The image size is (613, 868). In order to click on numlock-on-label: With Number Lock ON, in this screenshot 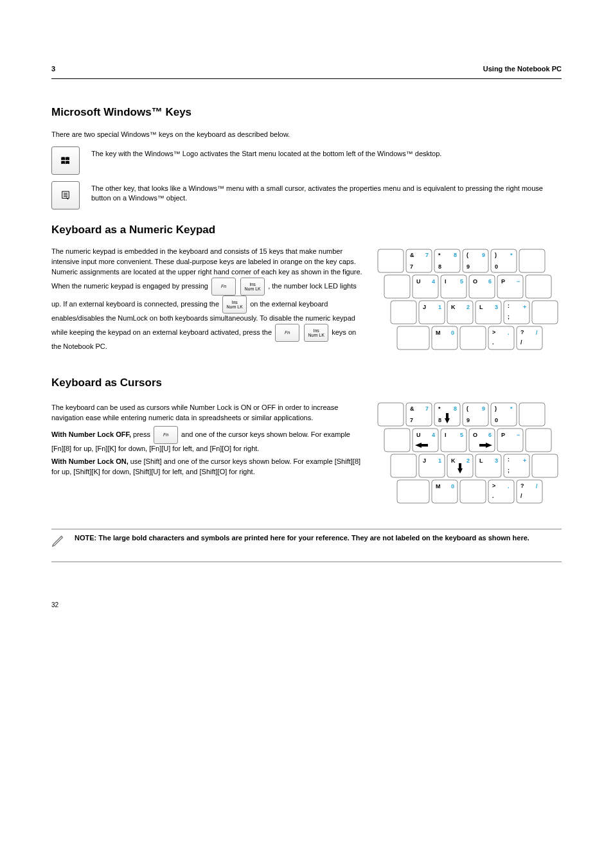, I will do `click(90, 461)`.